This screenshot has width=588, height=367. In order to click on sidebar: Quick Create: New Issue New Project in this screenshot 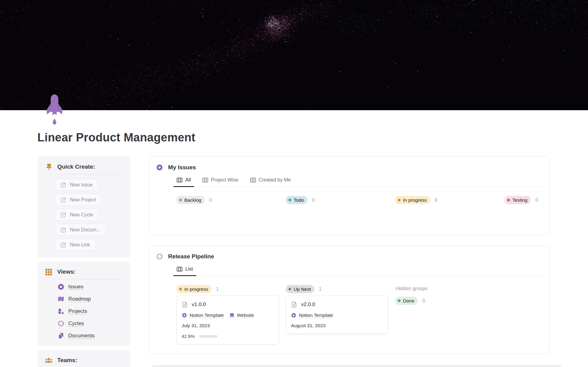, I will do `click(84, 262)`.